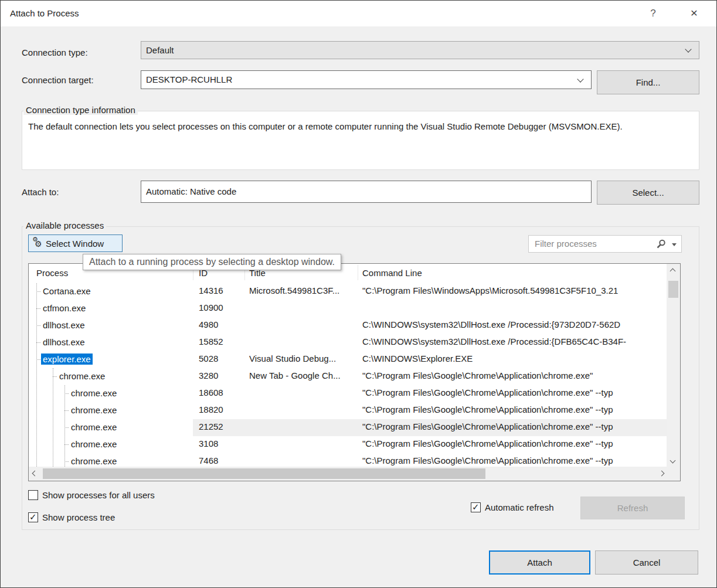 This screenshot has width=717, height=588. Describe the element at coordinates (662, 474) in the screenshot. I see `scroll-right-icon` at that location.